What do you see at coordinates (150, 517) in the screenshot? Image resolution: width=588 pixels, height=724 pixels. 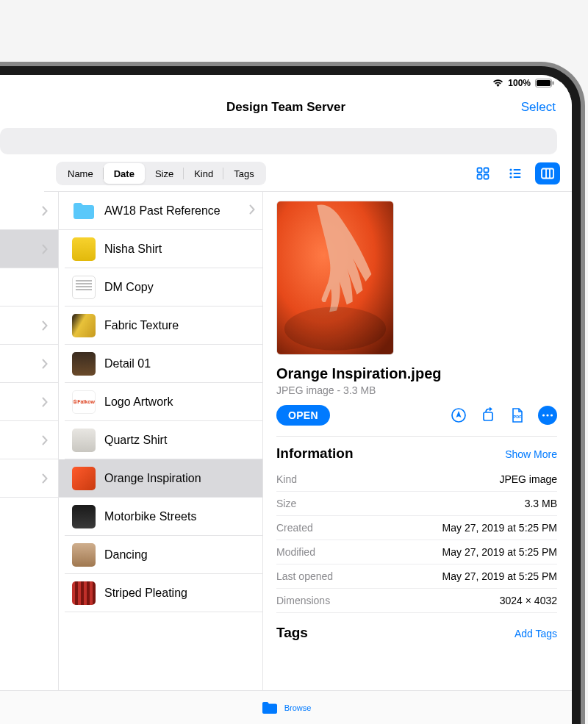 I see `file-label: Motorbike Streets` at bounding box center [150, 517].